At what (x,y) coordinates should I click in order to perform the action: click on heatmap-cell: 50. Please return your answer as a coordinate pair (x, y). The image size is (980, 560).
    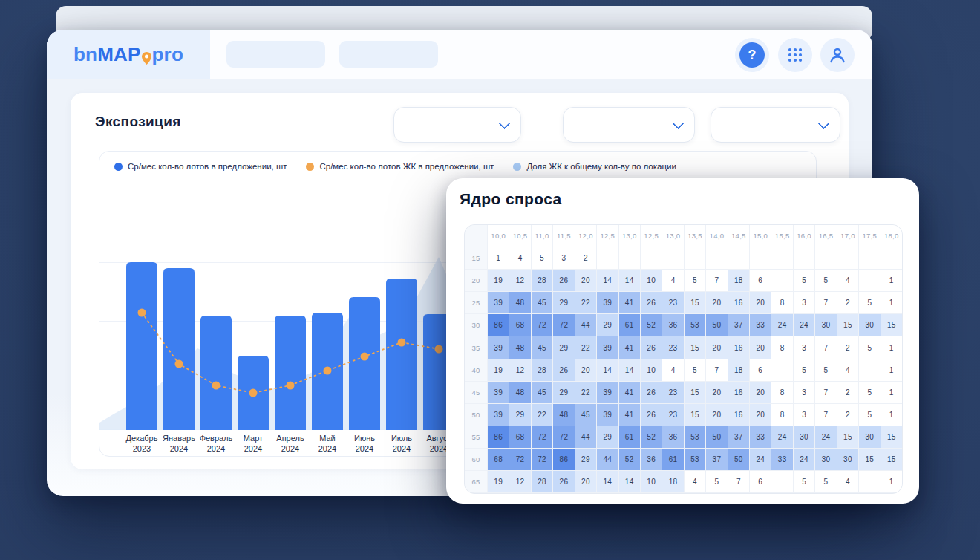
    Looking at the image, I should click on (739, 459).